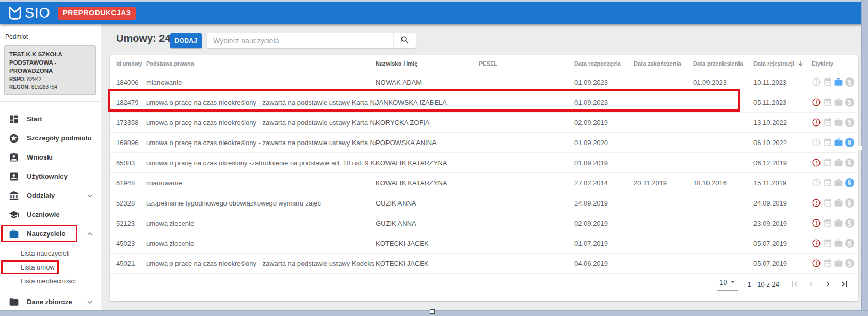  I want to click on column-header-podstawa-prawna: Podstawa prawna, so click(261, 64).